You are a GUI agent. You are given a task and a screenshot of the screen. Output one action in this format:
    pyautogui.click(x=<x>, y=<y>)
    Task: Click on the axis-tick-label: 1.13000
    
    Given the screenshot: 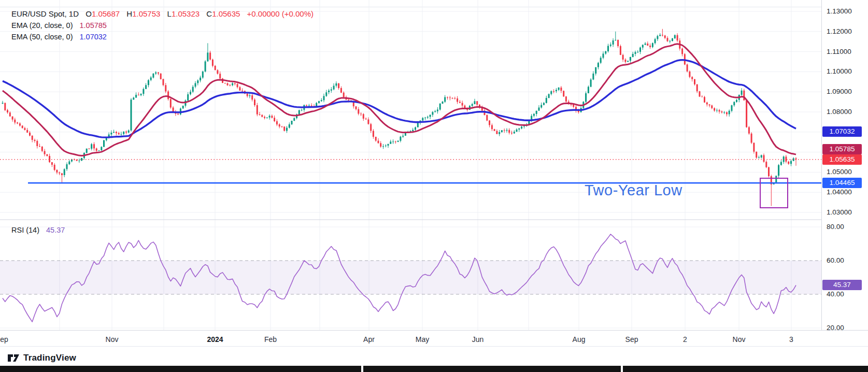 What is the action you would take?
    pyautogui.click(x=839, y=11)
    